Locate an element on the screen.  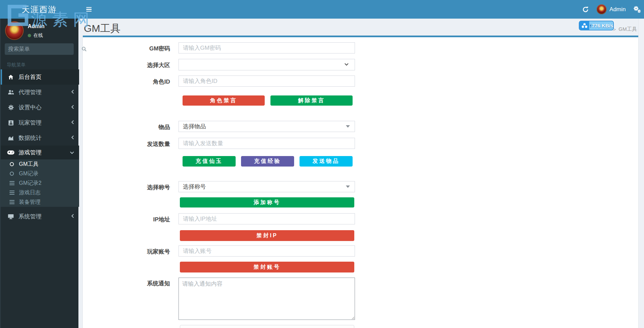
speed-text: ↑776 KB/s is located at coordinates (601, 26).